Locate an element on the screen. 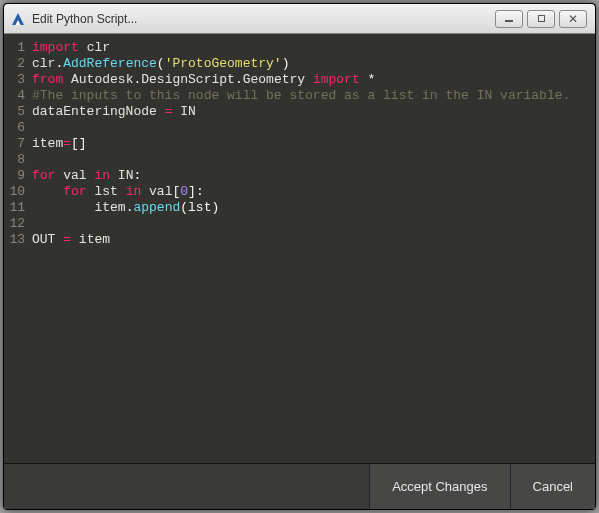 Image resolution: width=599 pixels, height=513 pixels. line-number: 7 is located at coordinates (14, 144).